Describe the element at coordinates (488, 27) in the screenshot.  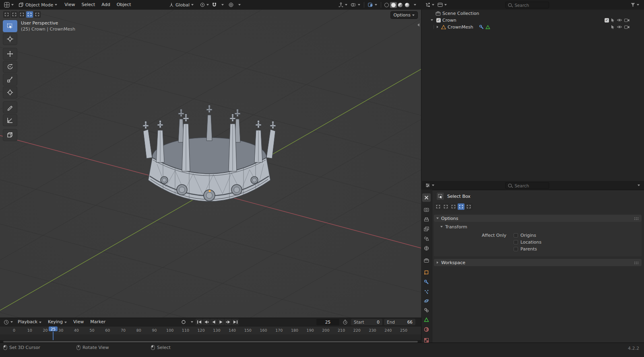
I see `mesh-data-icon` at that location.